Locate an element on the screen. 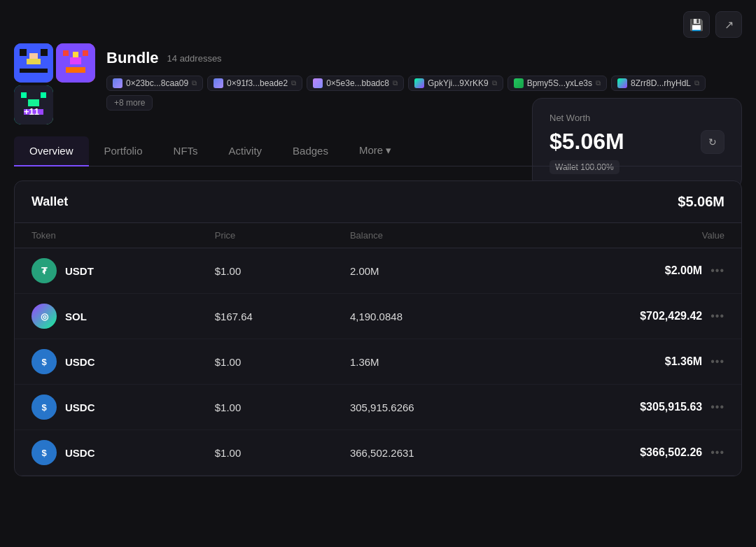  address-display-3: GpkYji...9XrKK9 is located at coordinates (458, 83).